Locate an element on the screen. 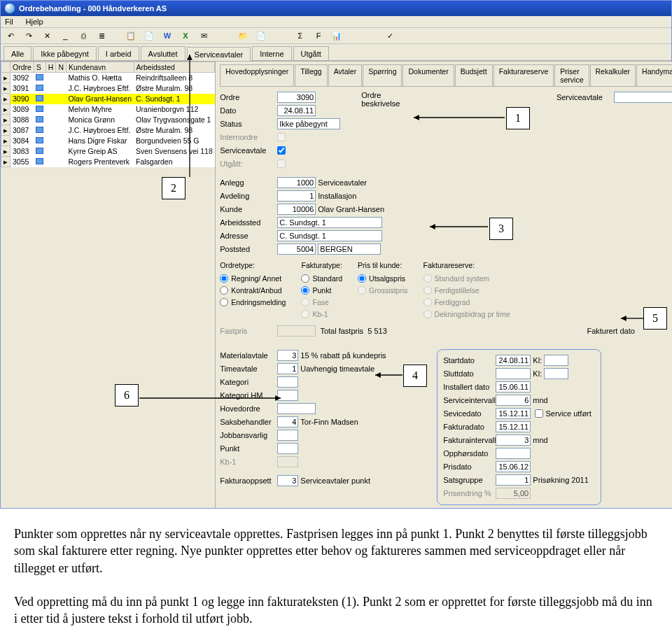  detail-tab: Avtaler is located at coordinates (346, 76).